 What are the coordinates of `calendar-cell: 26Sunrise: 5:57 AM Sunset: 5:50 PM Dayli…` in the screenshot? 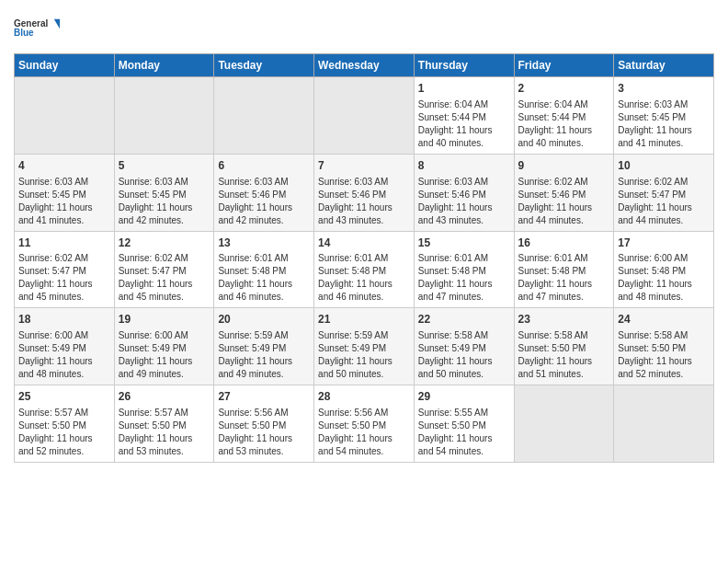 It's located at (164, 424).